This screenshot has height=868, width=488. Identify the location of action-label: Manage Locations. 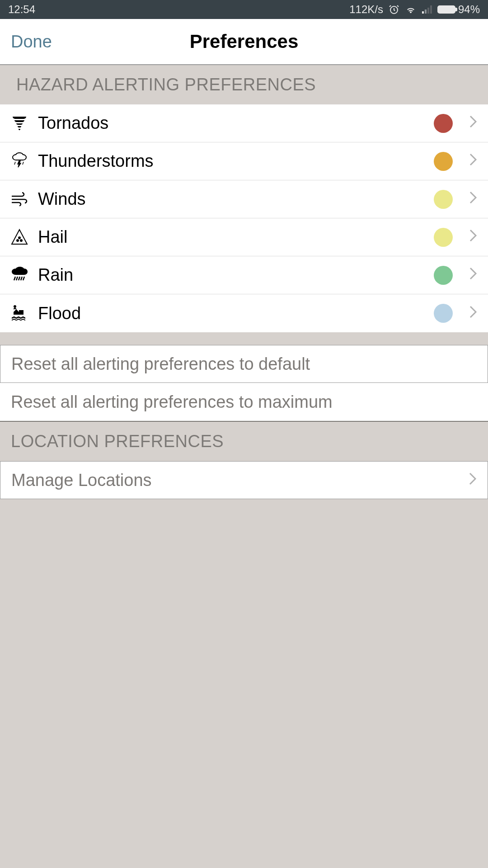
(240, 480).